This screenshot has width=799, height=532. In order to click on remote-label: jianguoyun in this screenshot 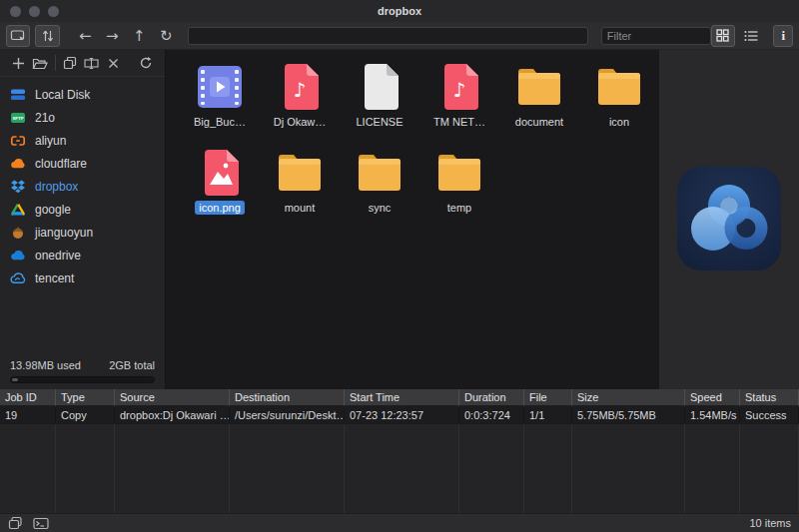, I will do `click(64, 233)`.